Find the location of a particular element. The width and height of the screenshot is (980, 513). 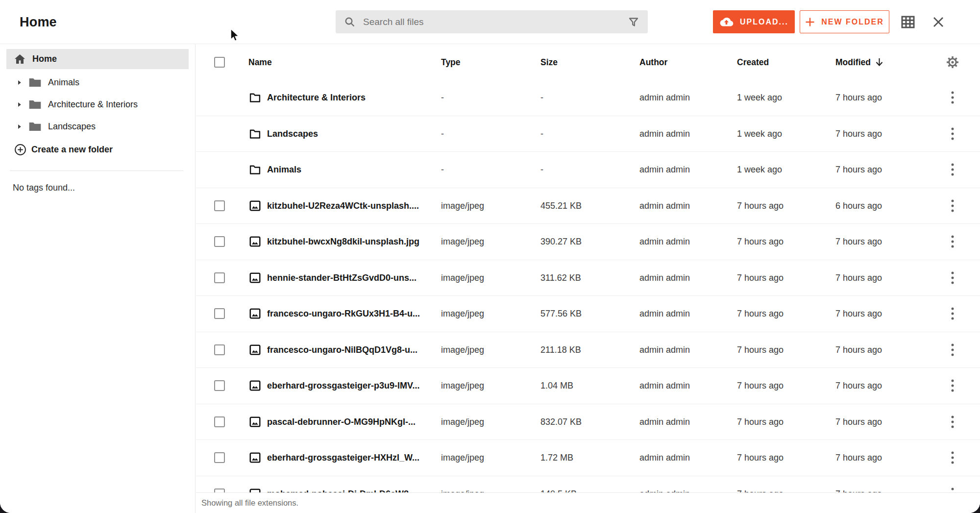

table-row: francesco-ungaro-RkGUx3H1-B4-u... image/… is located at coordinates (588, 314).